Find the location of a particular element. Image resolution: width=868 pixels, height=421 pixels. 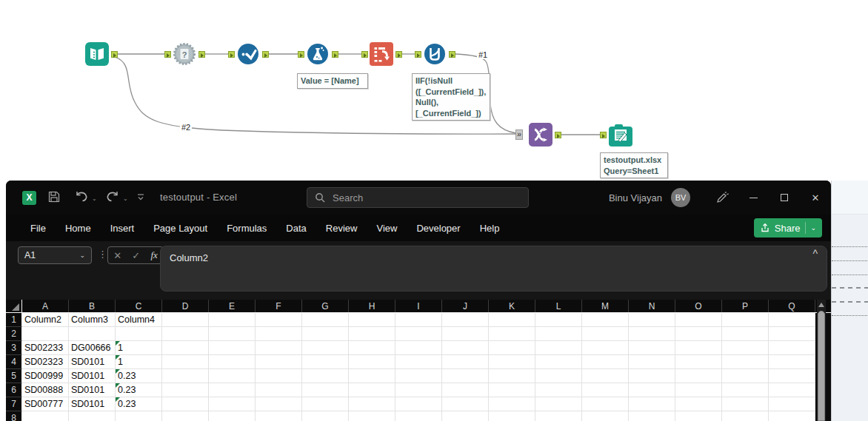

cell-D3 is located at coordinates (185, 348).